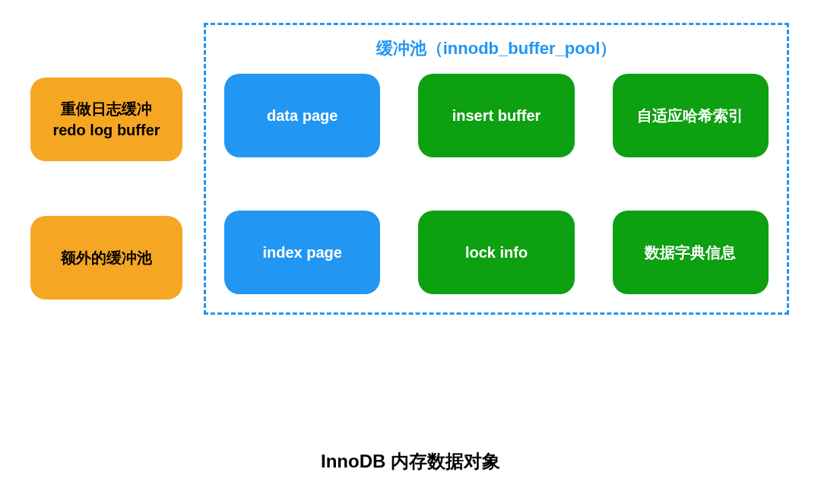  I want to click on insert-buffer-label: insert buffer, so click(497, 116).